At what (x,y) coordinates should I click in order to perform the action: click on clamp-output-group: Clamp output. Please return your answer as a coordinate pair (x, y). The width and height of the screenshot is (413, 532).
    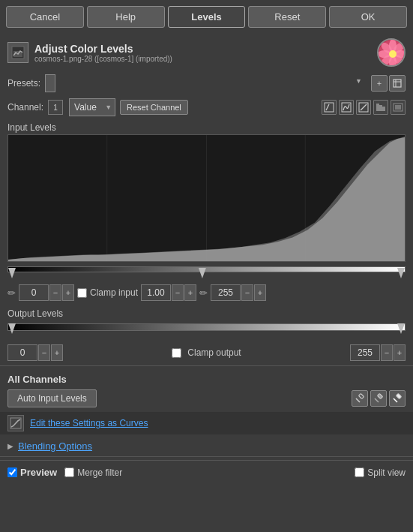
    Looking at the image, I should click on (207, 353).